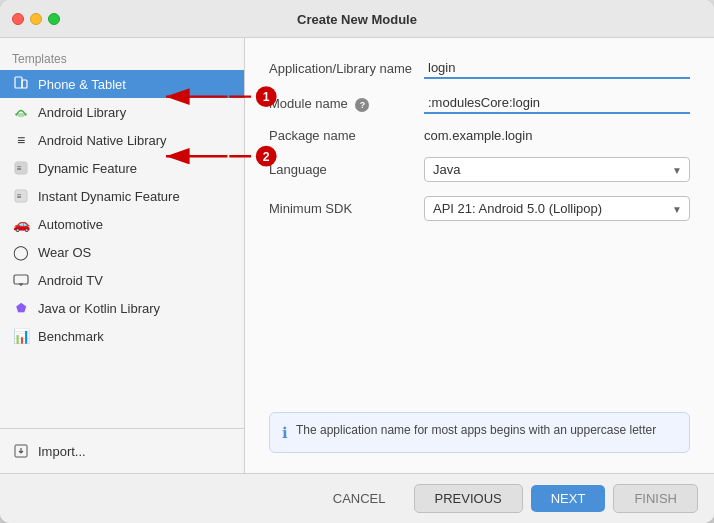 The image size is (714, 523). Describe the element at coordinates (36, 19) in the screenshot. I see `traffic-lights` at that location.